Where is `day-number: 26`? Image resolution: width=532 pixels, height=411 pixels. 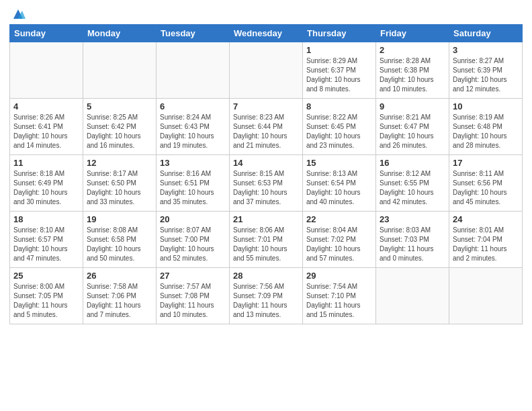 day-number: 26 is located at coordinates (120, 275).